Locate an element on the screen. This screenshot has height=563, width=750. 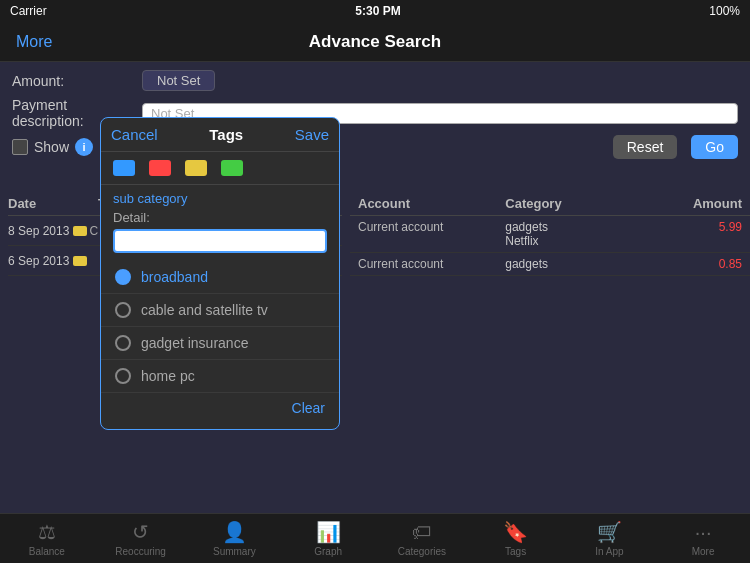
row2-account: Current account is located at coordinates (432, 264).